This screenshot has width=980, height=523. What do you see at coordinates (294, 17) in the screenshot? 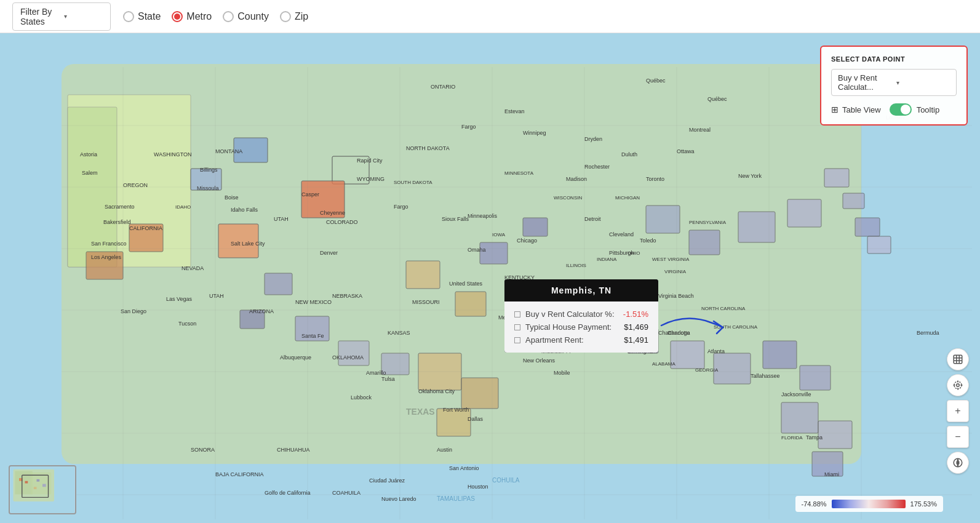
I see `radio-option-zip: Zip` at bounding box center [294, 17].